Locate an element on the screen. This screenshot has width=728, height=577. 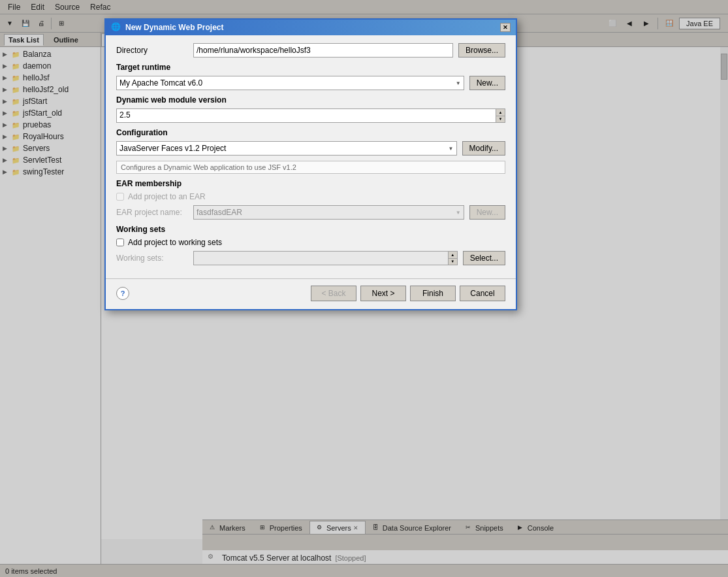
configuration-value: JavaServer Faces v1.2 Project is located at coordinates (172, 148).